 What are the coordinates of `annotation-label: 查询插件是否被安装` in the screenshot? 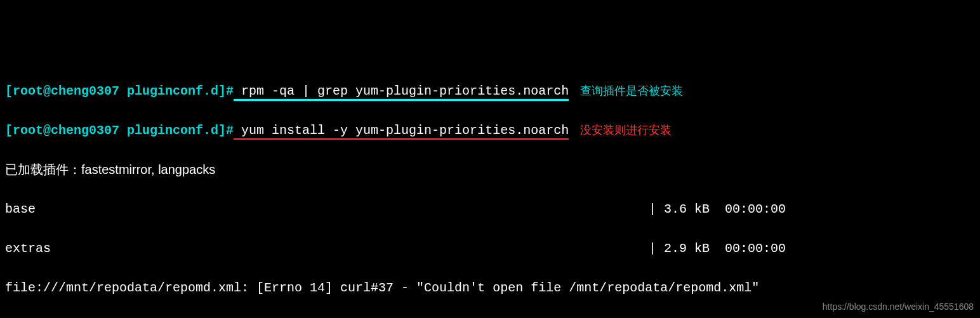 It's located at (632, 91).